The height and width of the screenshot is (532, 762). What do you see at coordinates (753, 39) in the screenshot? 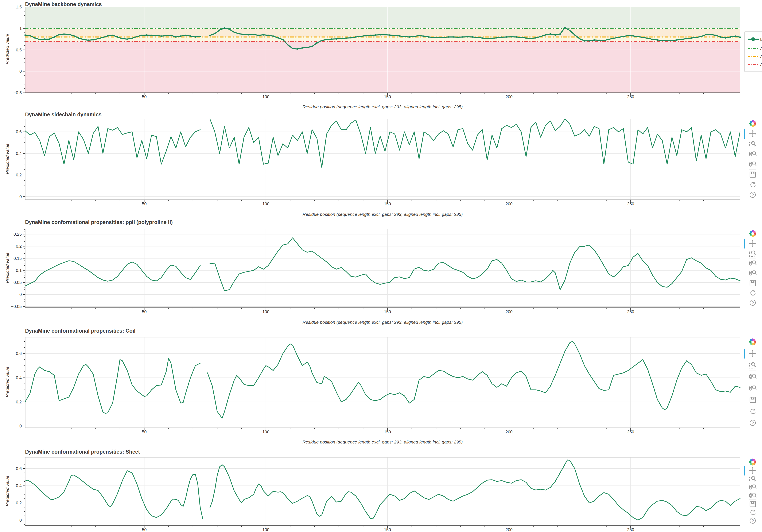
I see `legend-sample-marker` at bounding box center [753, 39].